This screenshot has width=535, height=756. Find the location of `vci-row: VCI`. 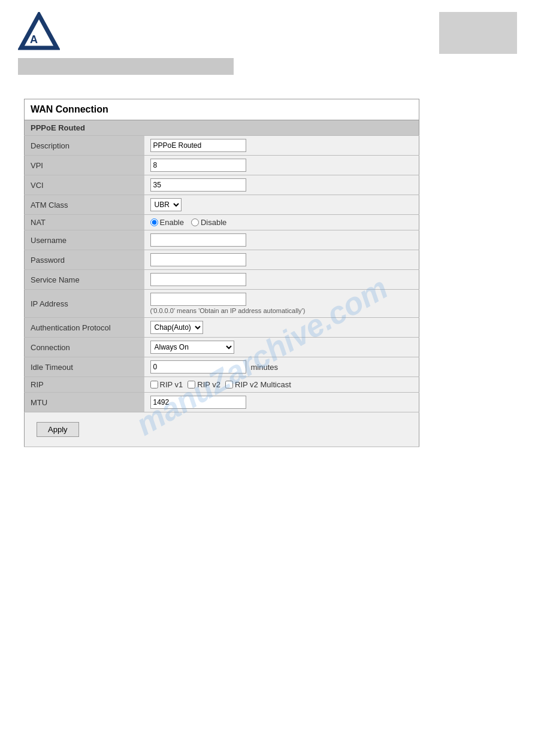

vci-row: VCI is located at coordinates (222, 186).